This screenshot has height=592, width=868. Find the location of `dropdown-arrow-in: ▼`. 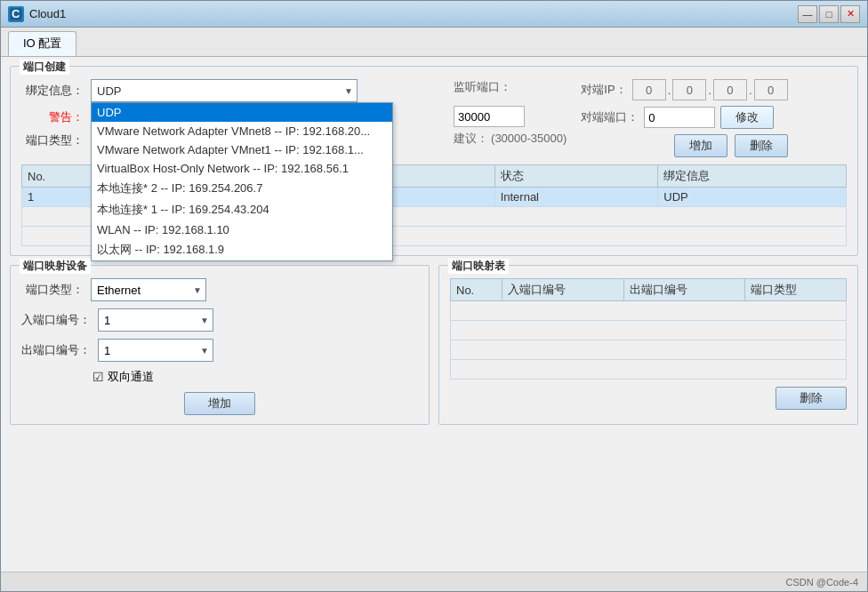

dropdown-arrow-in: ▼ is located at coordinates (205, 320).